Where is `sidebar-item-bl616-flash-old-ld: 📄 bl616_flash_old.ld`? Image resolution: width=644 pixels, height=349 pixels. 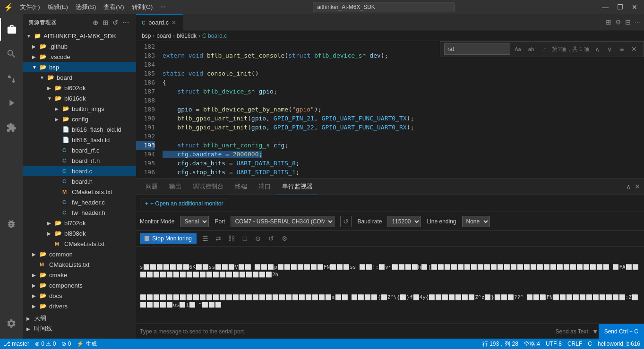
sidebar-item-bl616-flash-old-ld: 📄 bl616_flash_old.ld is located at coordinates (79, 129).